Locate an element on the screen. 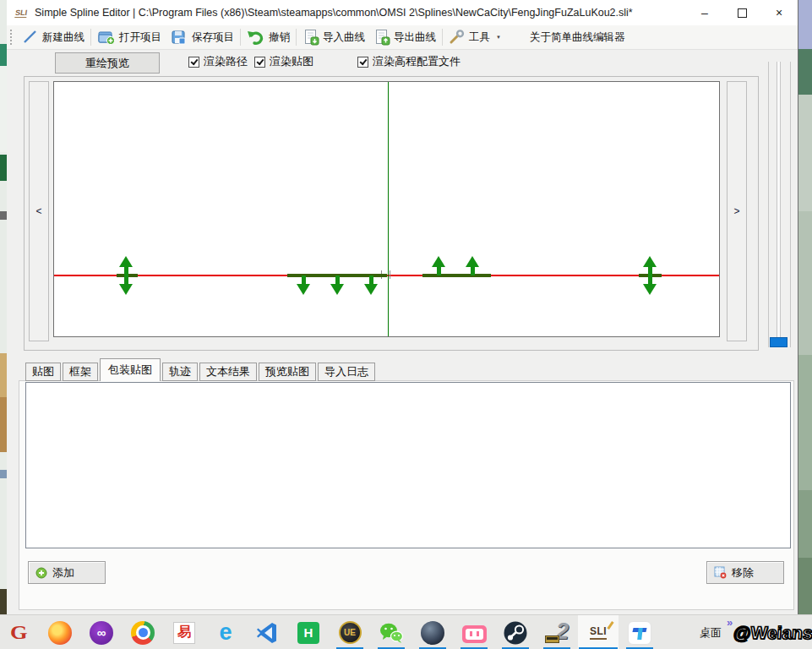 Image resolution: width=812 pixels, height=649 pixels. redraw-preview-button: 重绘预览 is located at coordinates (107, 63).